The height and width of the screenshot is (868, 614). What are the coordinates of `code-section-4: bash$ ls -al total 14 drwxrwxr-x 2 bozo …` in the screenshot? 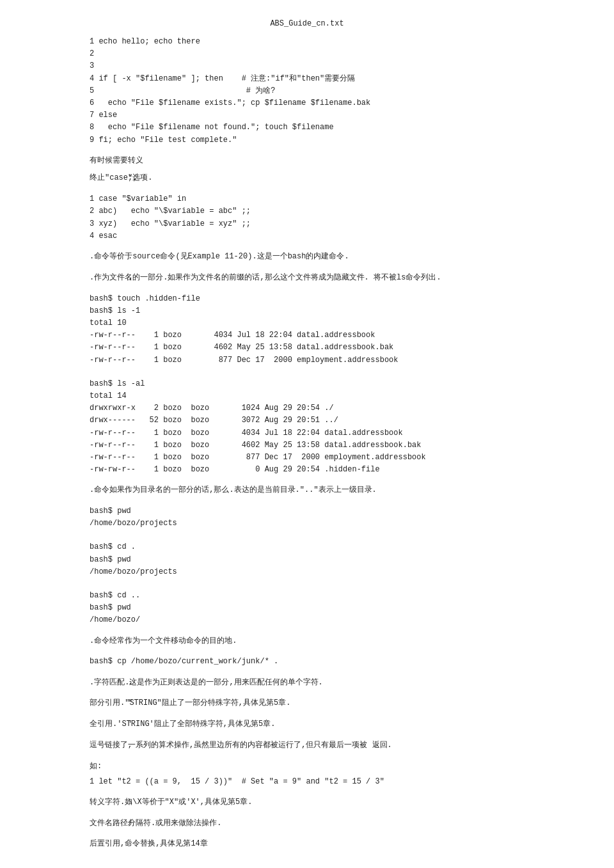 It's located at (333, 427).